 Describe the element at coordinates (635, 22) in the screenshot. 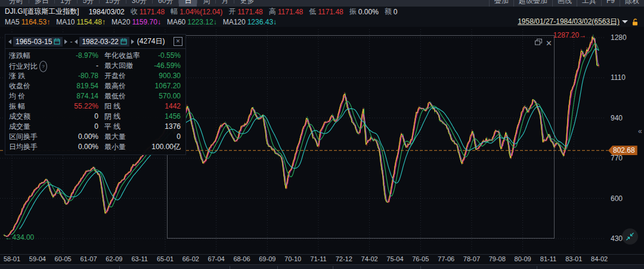

I see `unlock-icon` at that location.